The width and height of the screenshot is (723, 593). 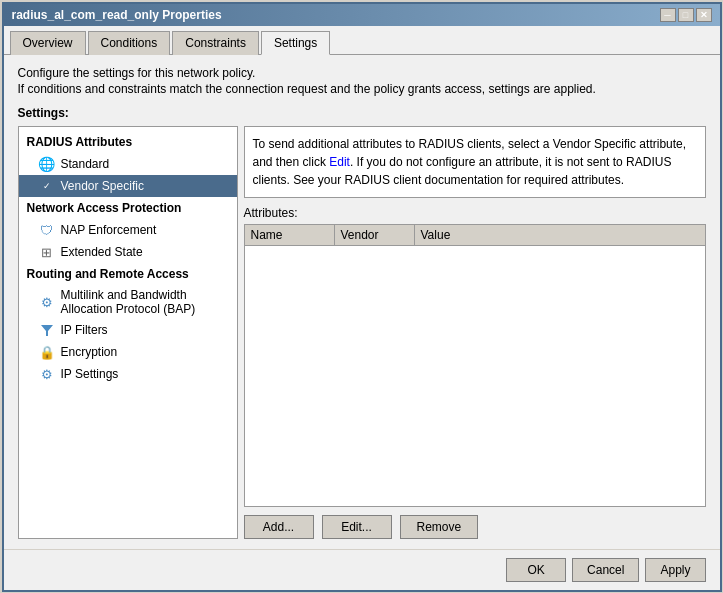 What do you see at coordinates (362, 90) in the screenshot?
I see `description-line2: If conditions and constraints match the …` at bounding box center [362, 90].